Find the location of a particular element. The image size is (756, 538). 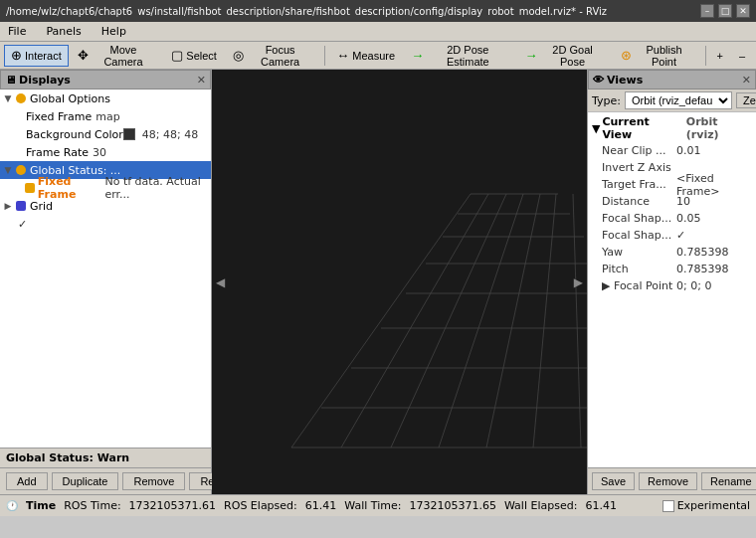

yaw-row: Yaw 0.785398 is located at coordinates (672, 253).